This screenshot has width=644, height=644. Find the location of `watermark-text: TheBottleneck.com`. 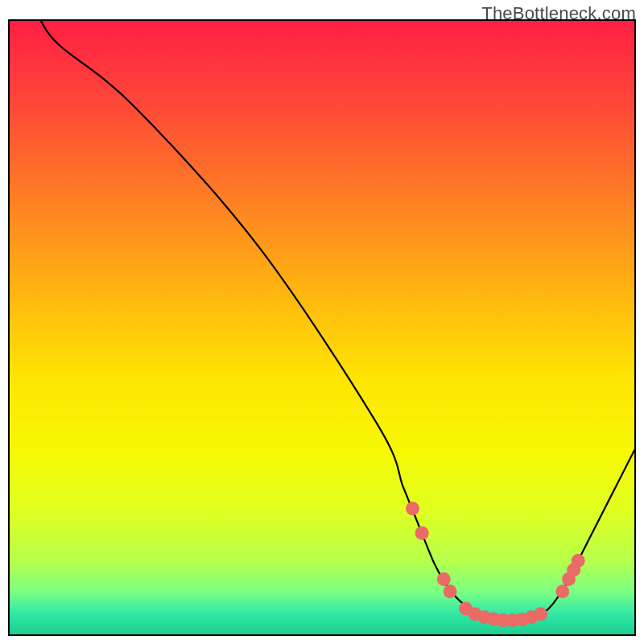

watermark-text: TheBottleneck.com is located at coordinates (559, 14).